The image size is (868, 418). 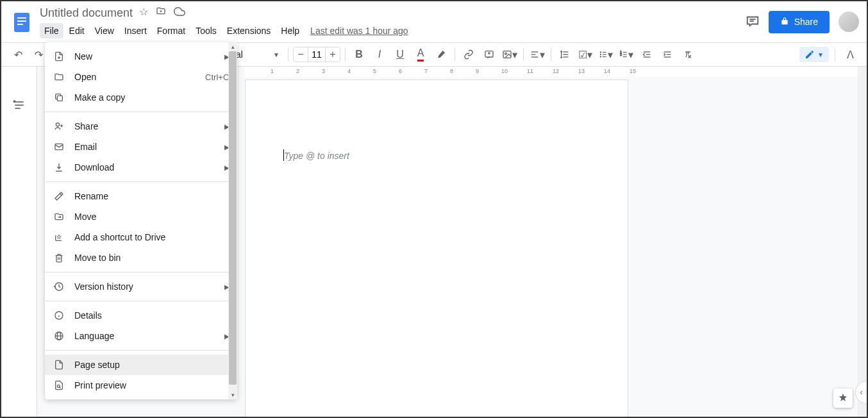 I want to click on move-folder-icon, so click(x=161, y=13).